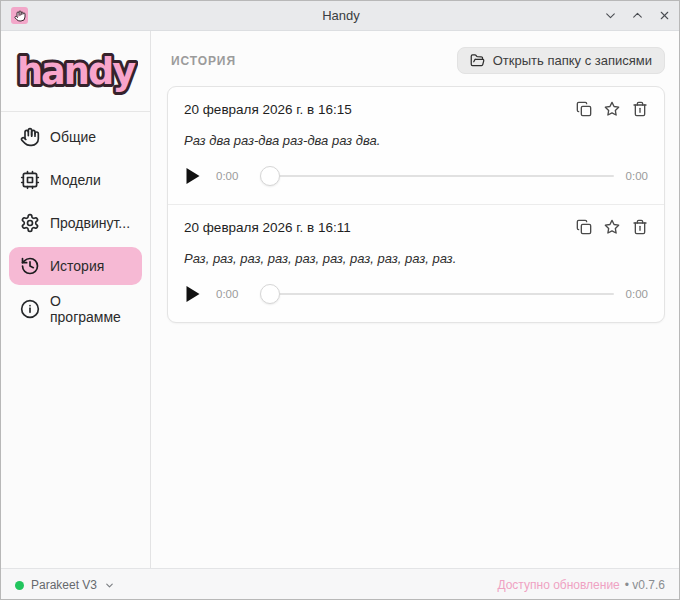 The height and width of the screenshot is (600, 680). What do you see at coordinates (558, 585) in the screenshot?
I see `update-available-link: Доступно обновление` at bounding box center [558, 585].